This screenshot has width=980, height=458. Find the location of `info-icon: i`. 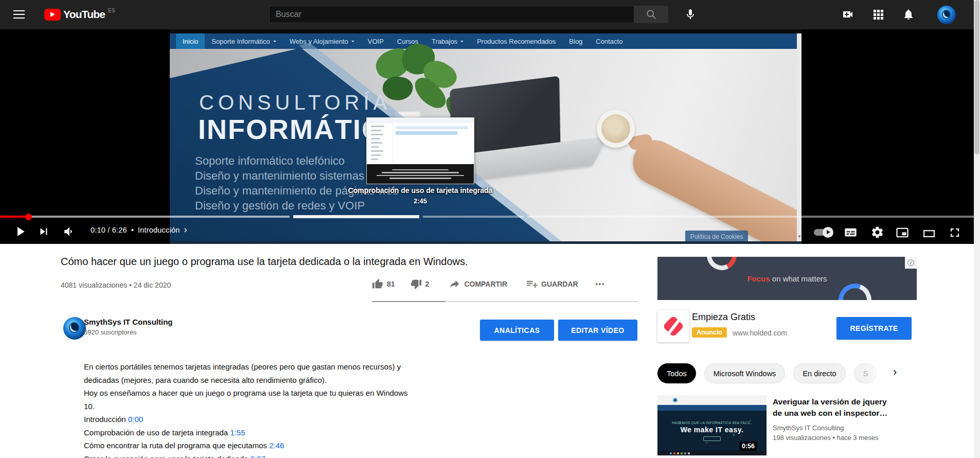

info-icon: i is located at coordinates (911, 262).